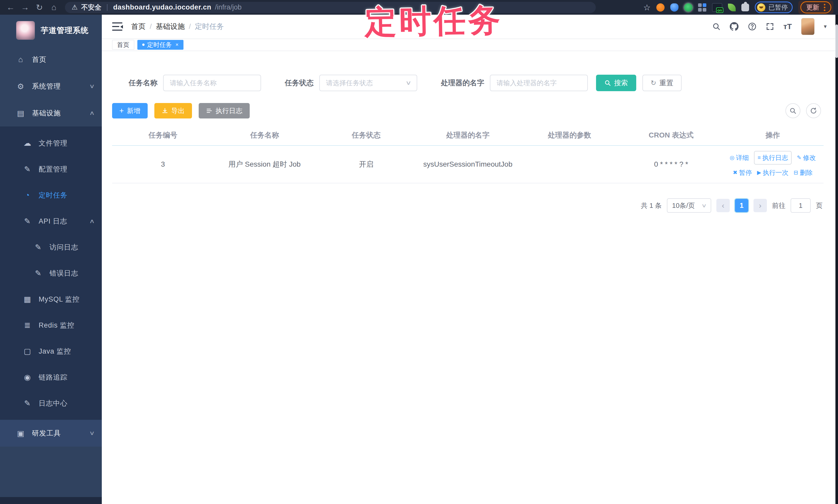  What do you see at coordinates (51, 299) in the screenshot?
I see `sidebar-item-mysql-monitor: ▦ MySQL 监控` at bounding box center [51, 299].